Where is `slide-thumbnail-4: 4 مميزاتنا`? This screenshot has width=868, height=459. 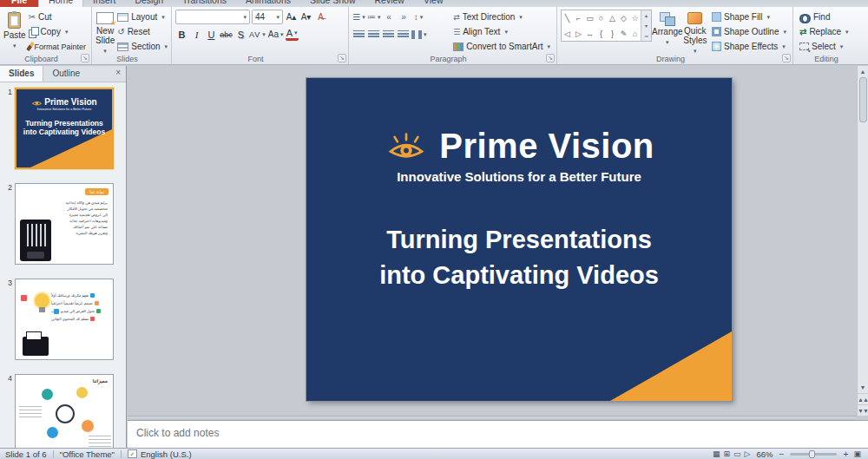
slide-thumbnail-4: 4 مميزاتنا is located at coordinates (62, 411).